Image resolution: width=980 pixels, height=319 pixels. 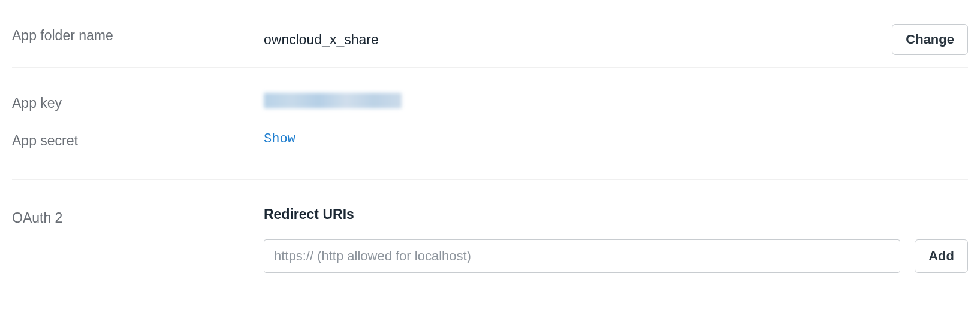 I want to click on app-key-label: App key, so click(x=138, y=102).